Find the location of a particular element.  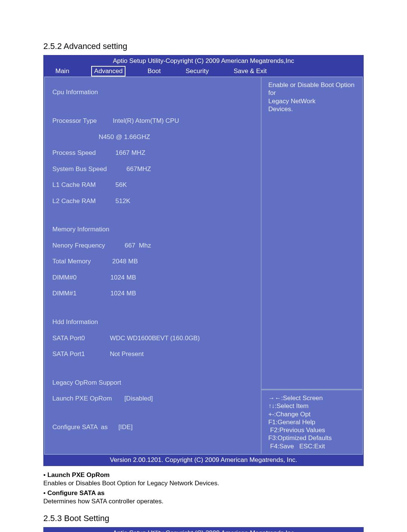

row-proc-type: Processor Type Intel(R) Atom(TM) CPU is located at coordinates (153, 121).